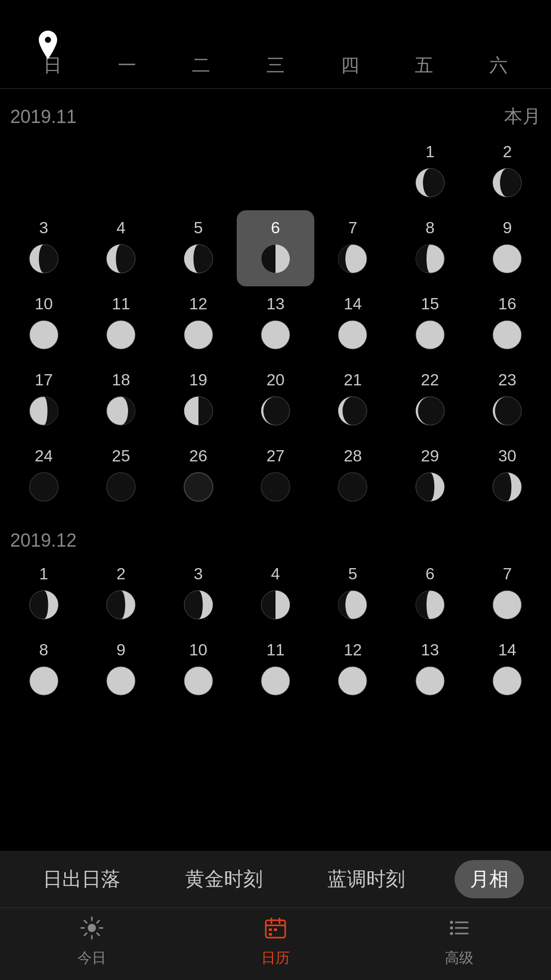 Image resolution: width=551 pixels, height=980 pixels. I want to click on mode-tab-3: 月相, so click(489, 879).